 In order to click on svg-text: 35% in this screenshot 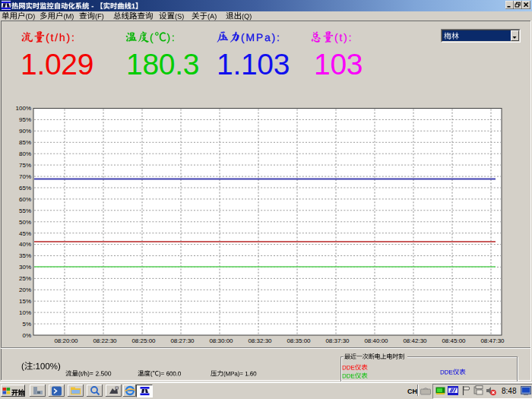, I will do `click(25, 255)`.